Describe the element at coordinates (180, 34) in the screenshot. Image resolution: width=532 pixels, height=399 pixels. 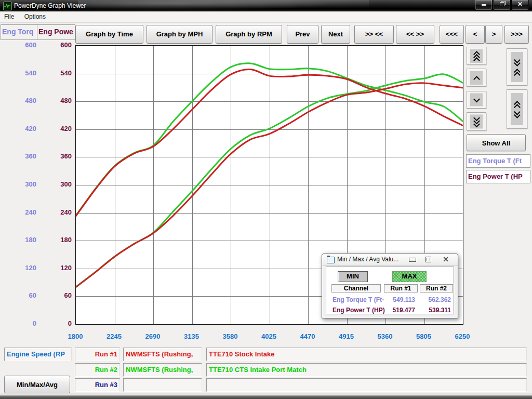
I see `toolbar-button-graph-by-mph: Graph by MPH` at that location.